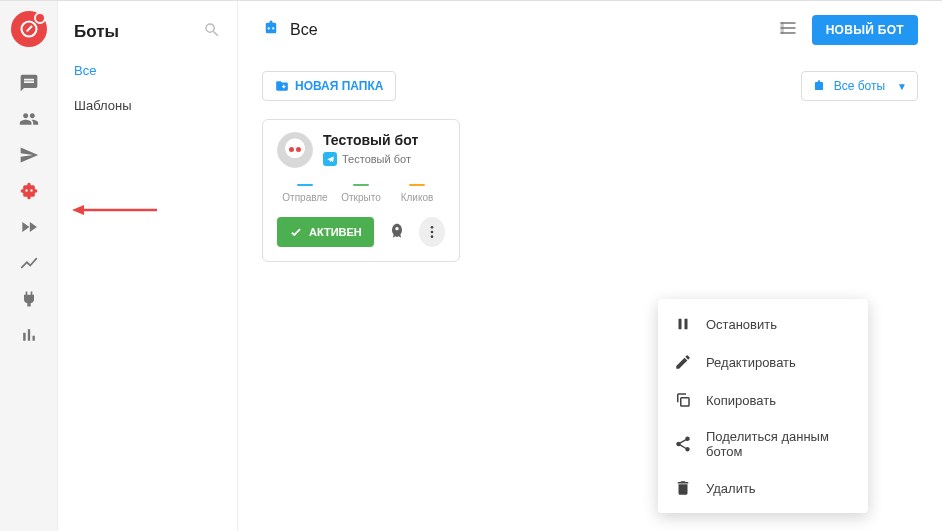 The image size is (942, 531). What do you see at coordinates (763, 362) in the screenshot?
I see `menu-item-edit: Редактировать` at bounding box center [763, 362].